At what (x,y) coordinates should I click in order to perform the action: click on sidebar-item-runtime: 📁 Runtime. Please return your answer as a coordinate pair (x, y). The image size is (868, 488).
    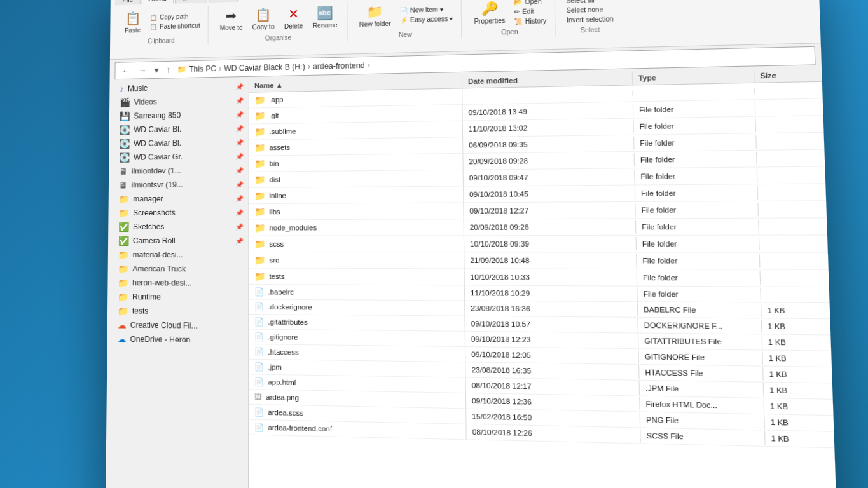
    Looking at the image, I should click on (178, 297).